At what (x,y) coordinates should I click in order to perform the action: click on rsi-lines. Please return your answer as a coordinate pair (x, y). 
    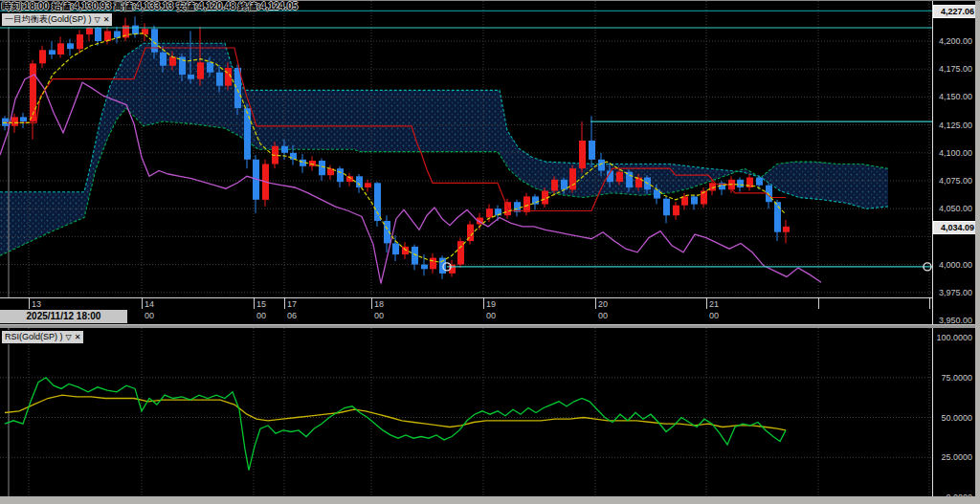
    Looking at the image, I should click on (395, 425).